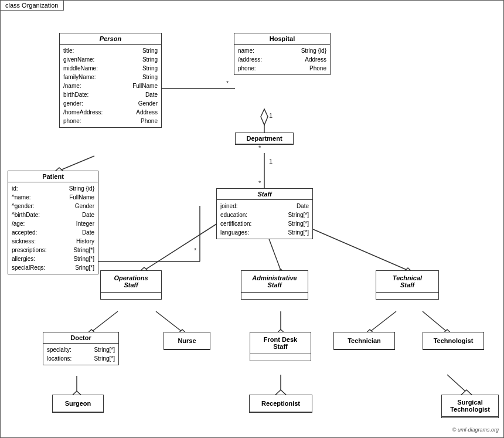 Image resolution: width=504 pixels, height=438 pixels. Describe the element at coordinates (110, 80) in the screenshot. I see `person-class: Person title:String givenName:String mid…` at that location.